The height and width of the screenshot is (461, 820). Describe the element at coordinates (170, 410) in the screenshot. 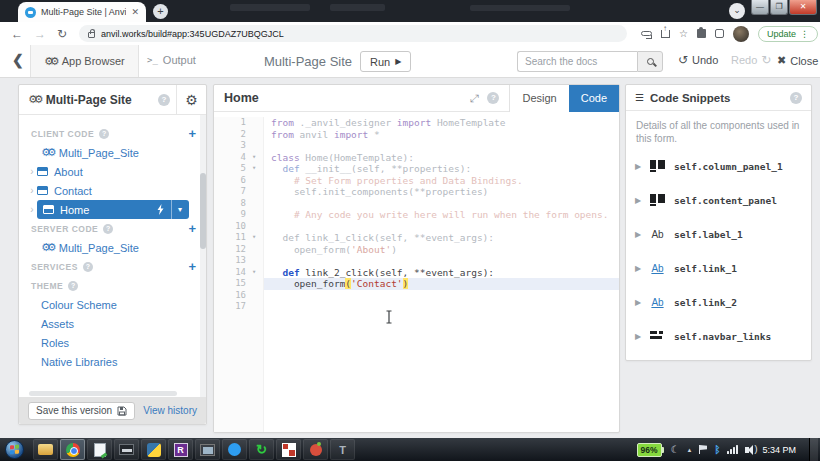

I see `view-history-link: View history` at that location.